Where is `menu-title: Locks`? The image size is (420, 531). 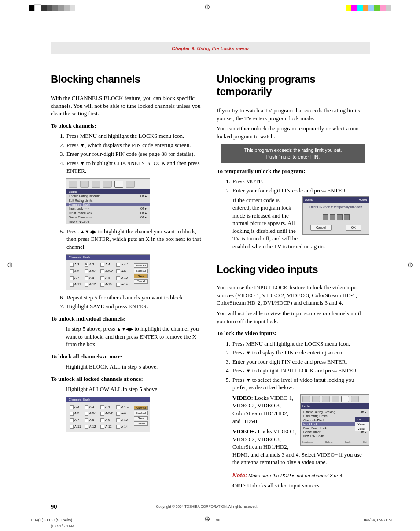
menu-title: Locks is located at coordinates (108, 192).